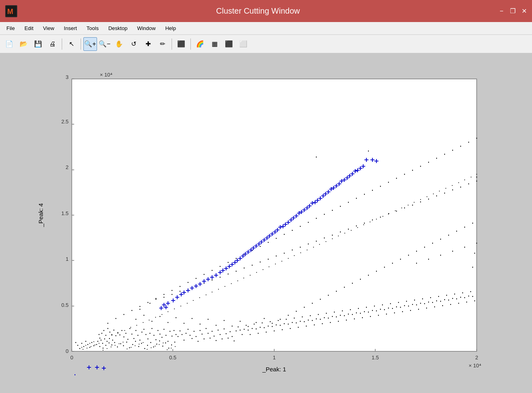 The width and height of the screenshot is (532, 393). What do you see at coordinates (229, 44) in the screenshot?
I see `toolbar-btn-hide: ⬛` at bounding box center [229, 44].